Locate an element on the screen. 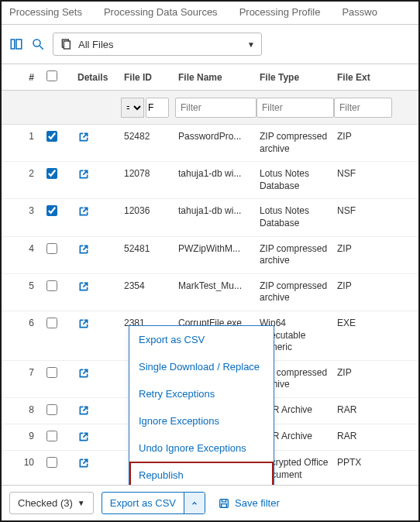 This screenshot has width=420, height=522. file-type-filter-dropdown: All Files ▼ is located at coordinates (157, 44).